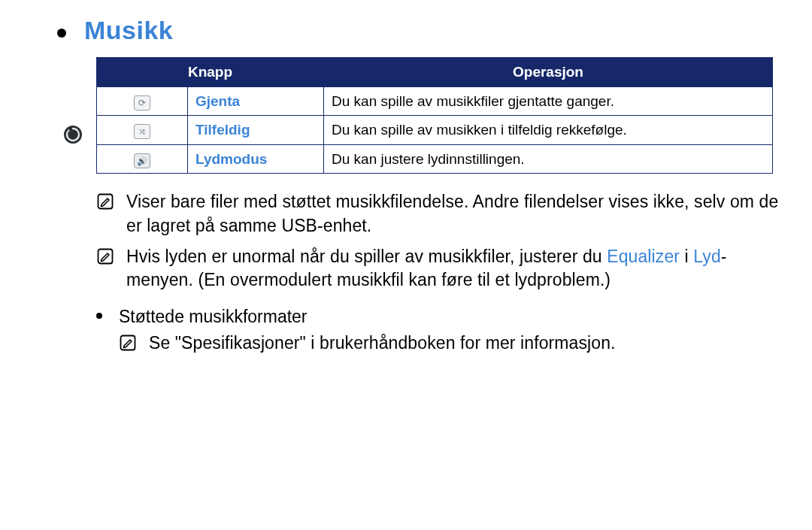 Image resolution: width=812 pixels, height=530 pixels. What do you see at coordinates (211, 72) in the screenshot?
I see `th-button: Knapp` at bounding box center [211, 72].